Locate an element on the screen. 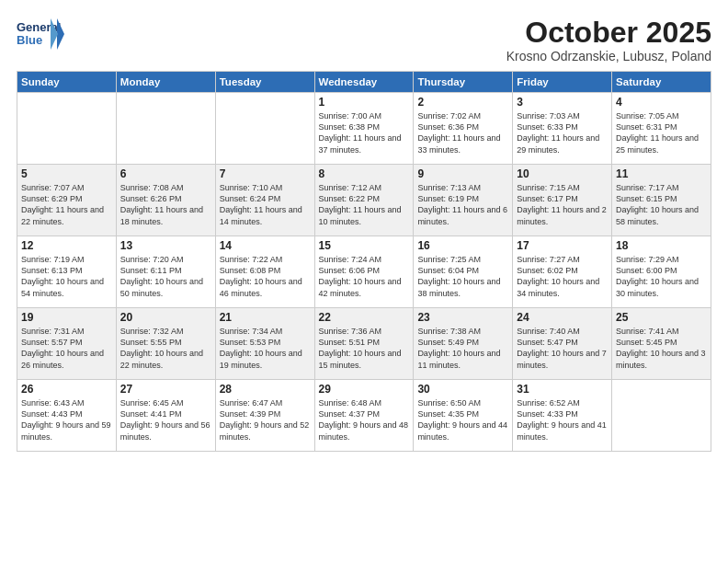 The image size is (728, 563). table-row: 4Sunrise: 7:05 AM Sunset: 6:31 PM Daylig… is located at coordinates (662, 129).